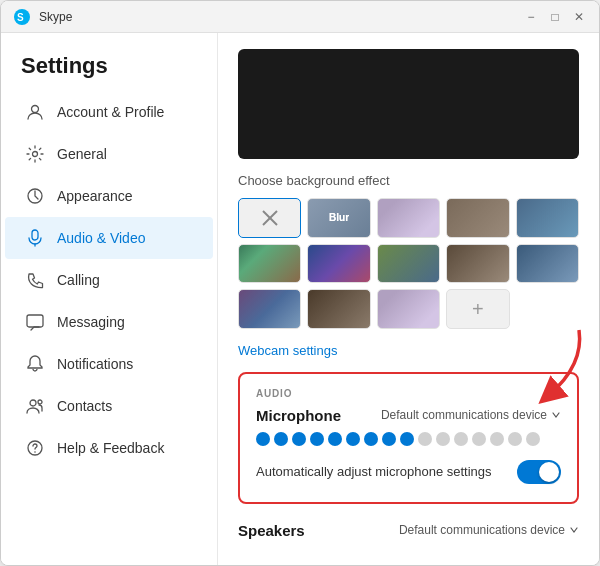 This screenshot has width=600, height=566. I want to click on sidebar-item-calling: Calling, so click(109, 280).